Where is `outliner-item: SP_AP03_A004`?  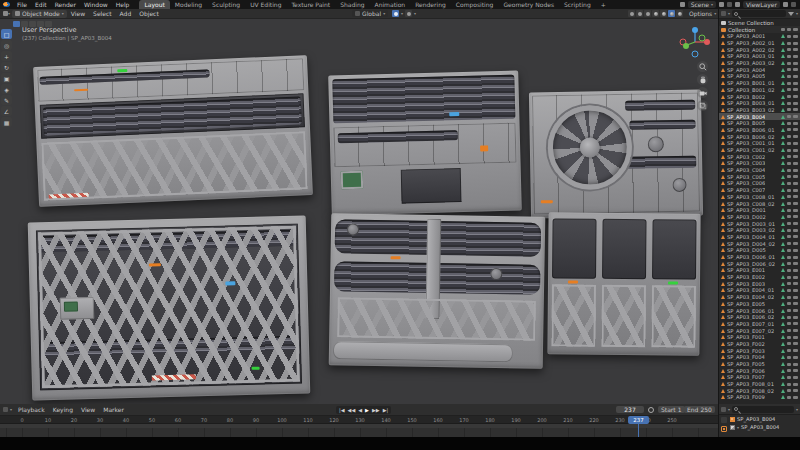 outliner-item: SP_AP03_A004 is located at coordinates (760, 70).